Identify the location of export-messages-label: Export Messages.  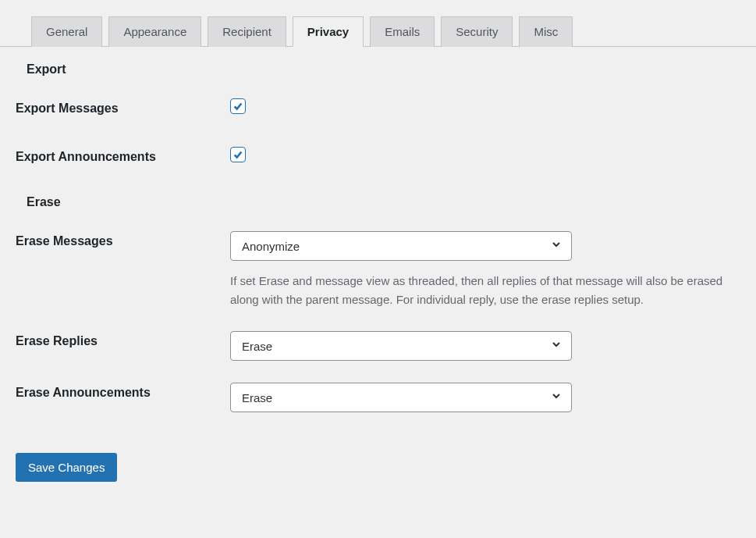
(123, 107).